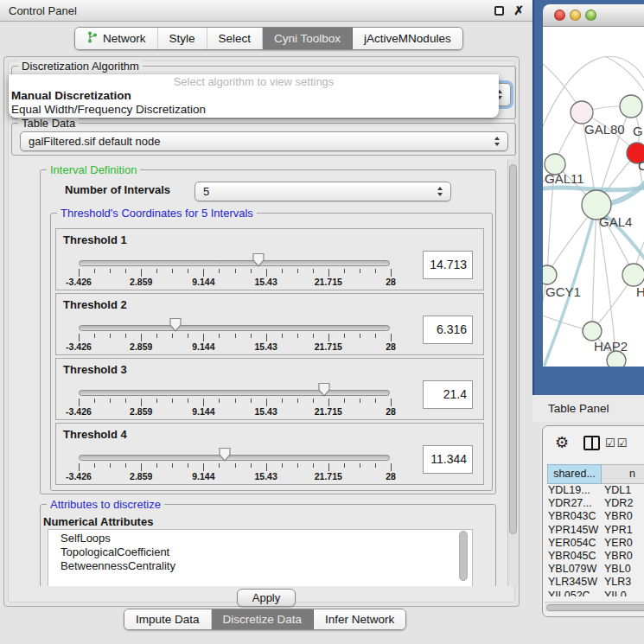  What do you see at coordinates (622, 474) in the screenshot?
I see `column-header-name: n` at bounding box center [622, 474].